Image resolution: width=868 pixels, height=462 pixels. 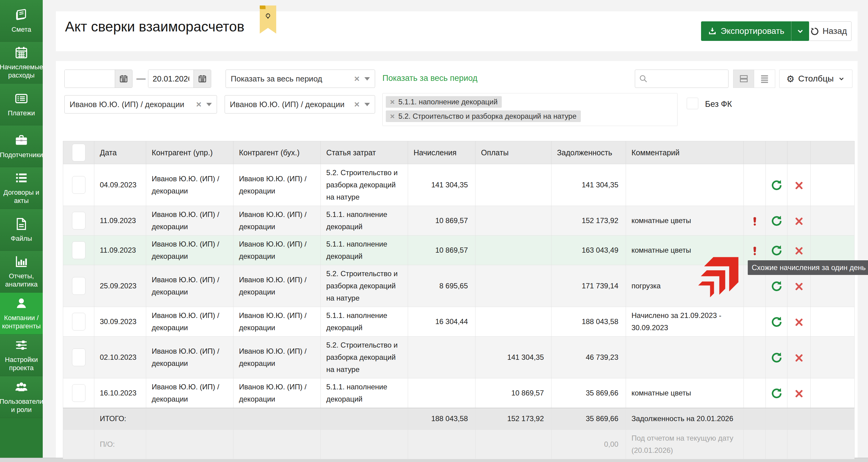 What do you see at coordinates (277, 394) in the screenshot?
I see `contractor-acc-cell: Иванов Ю.Ю. (ИП) / декорации` at bounding box center [277, 394].